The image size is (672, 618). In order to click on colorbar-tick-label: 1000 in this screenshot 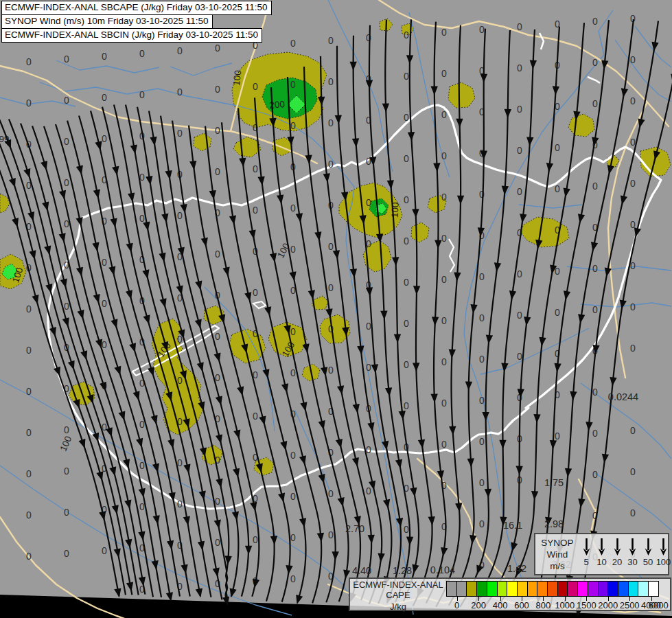, I will do `click(564, 606)`.